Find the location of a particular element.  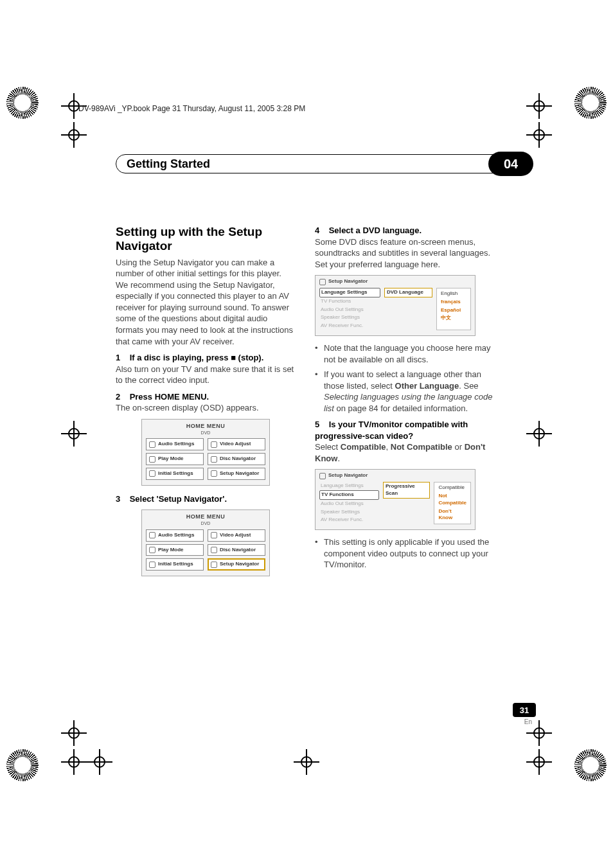

step-4-body: Some DVD discs feature on-screen menus, … is located at coordinates (405, 253).